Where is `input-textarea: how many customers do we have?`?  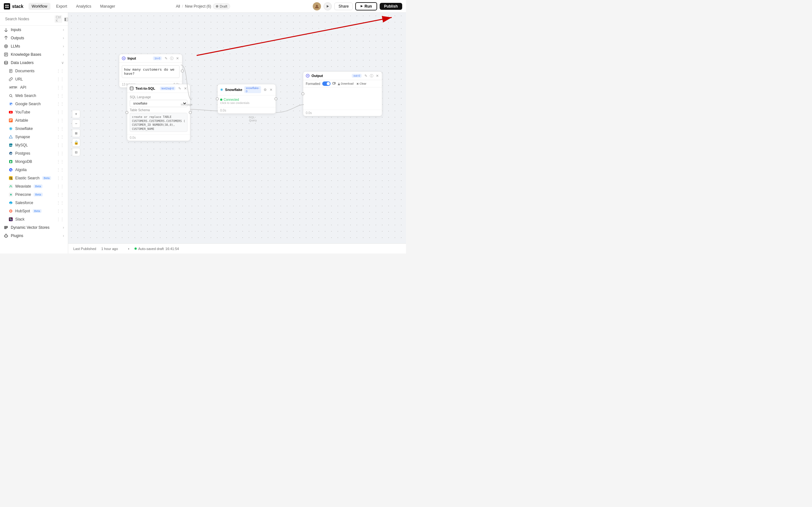 input-textarea: how many customers do we have? is located at coordinates (151, 72).